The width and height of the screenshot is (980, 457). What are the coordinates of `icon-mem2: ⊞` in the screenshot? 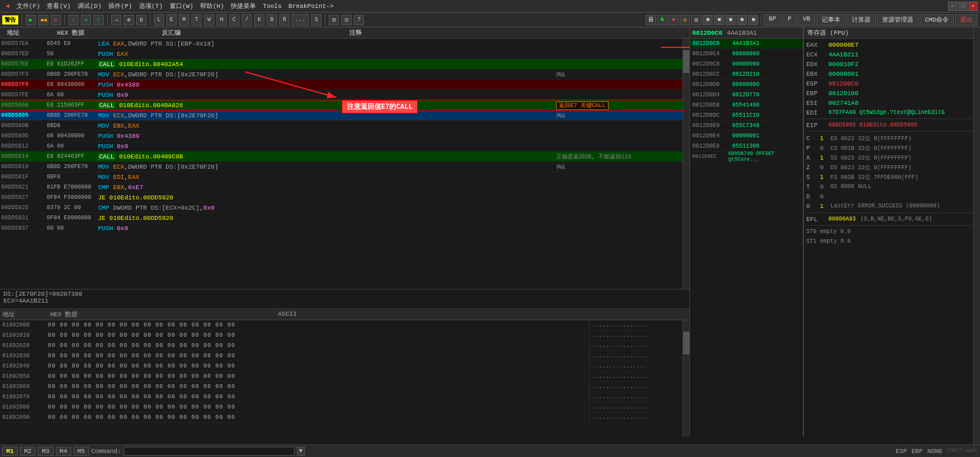 It's located at (696, 20).